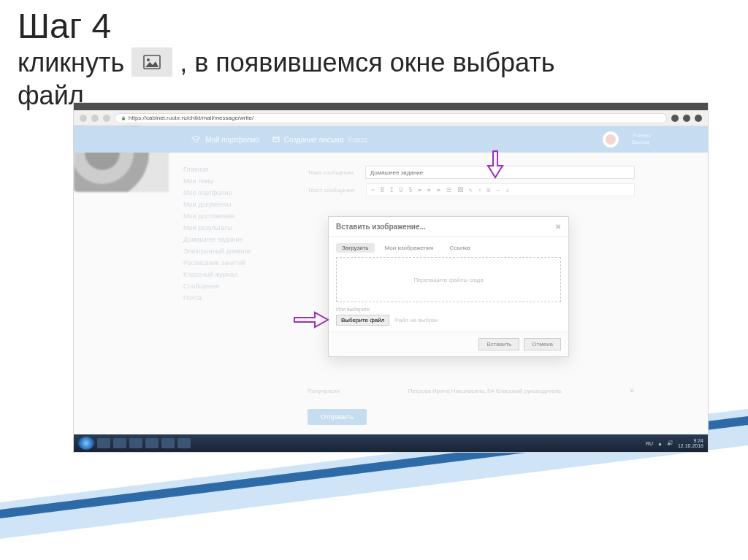  Describe the element at coordinates (660, 444) in the screenshot. I see `tray-icon: ▲` at that location.